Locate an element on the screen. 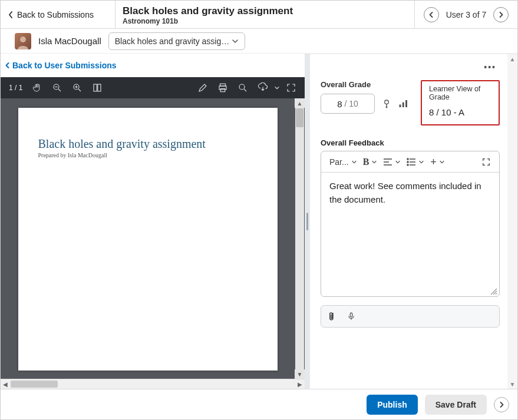  footer: Publish Save Draft is located at coordinates (259, 404).